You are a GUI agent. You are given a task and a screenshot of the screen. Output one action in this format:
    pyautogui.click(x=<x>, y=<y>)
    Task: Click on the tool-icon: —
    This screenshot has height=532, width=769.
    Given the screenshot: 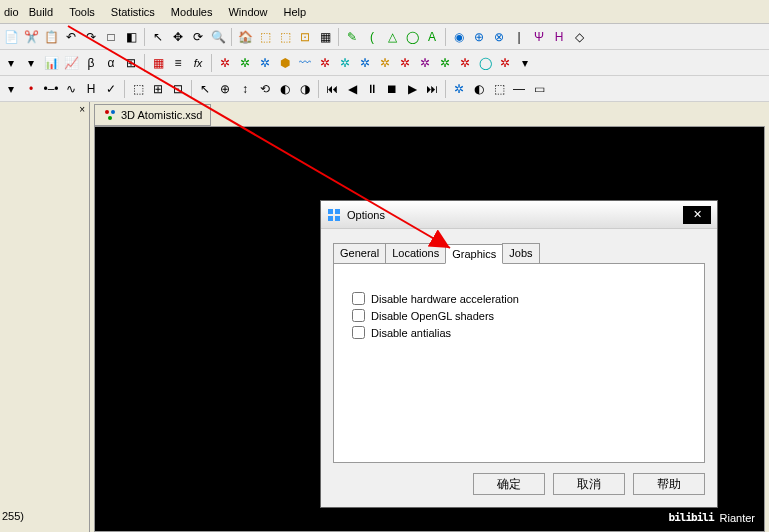 What is the action you would take?
    pyautogui.click(x=519, y=89)
    